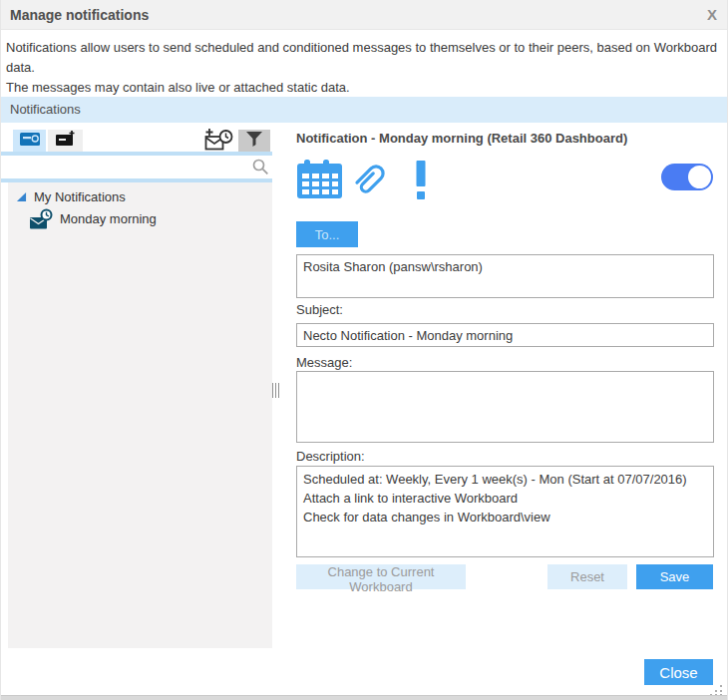 This screenshot has height=700, width=728. I want to click on notifications-section-header: Notifications, so click(365, 110).